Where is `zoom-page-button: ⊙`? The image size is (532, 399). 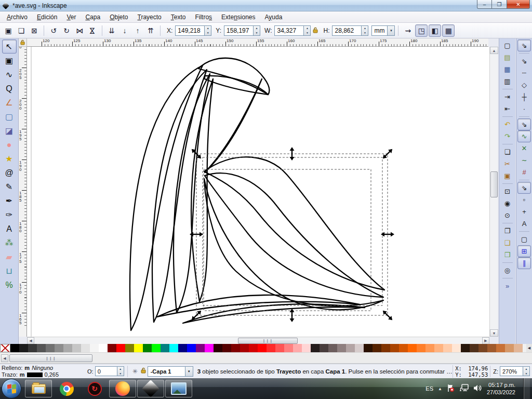 zoom-page-button: ⊙ is located at coordinates (508, 215).